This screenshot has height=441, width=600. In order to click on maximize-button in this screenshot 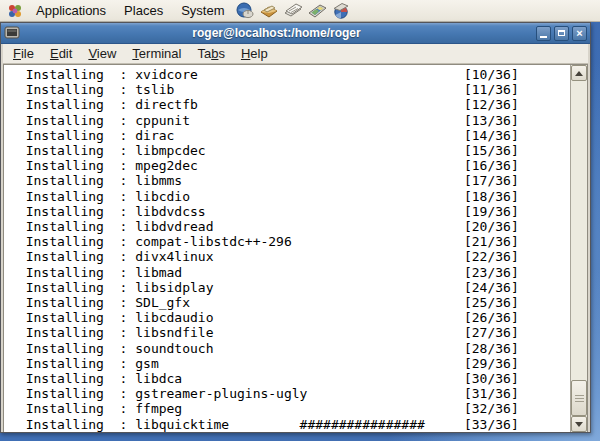, I will do `click(562, 34)`.